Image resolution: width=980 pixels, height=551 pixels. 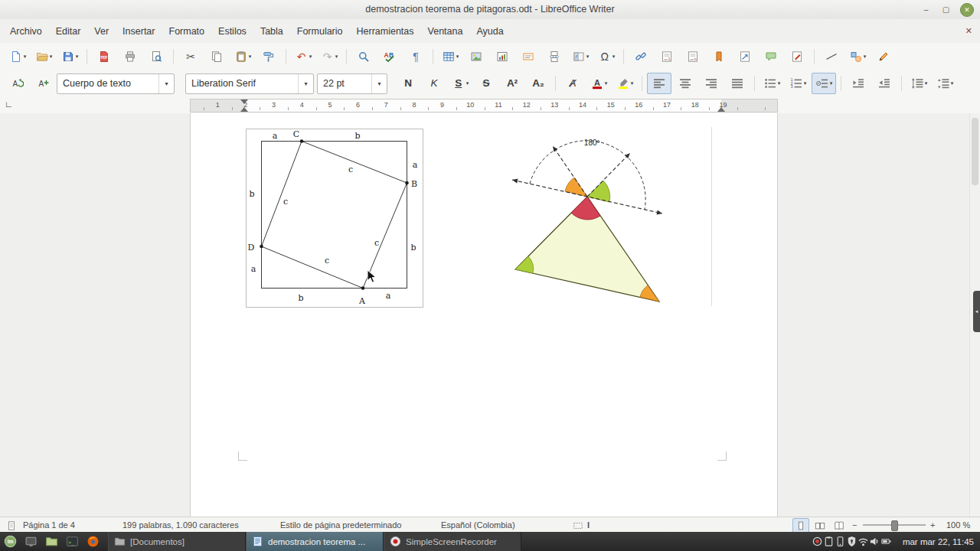 I want to click on new-document-dropdown-icon: ▾, so click(x=25, y=57).